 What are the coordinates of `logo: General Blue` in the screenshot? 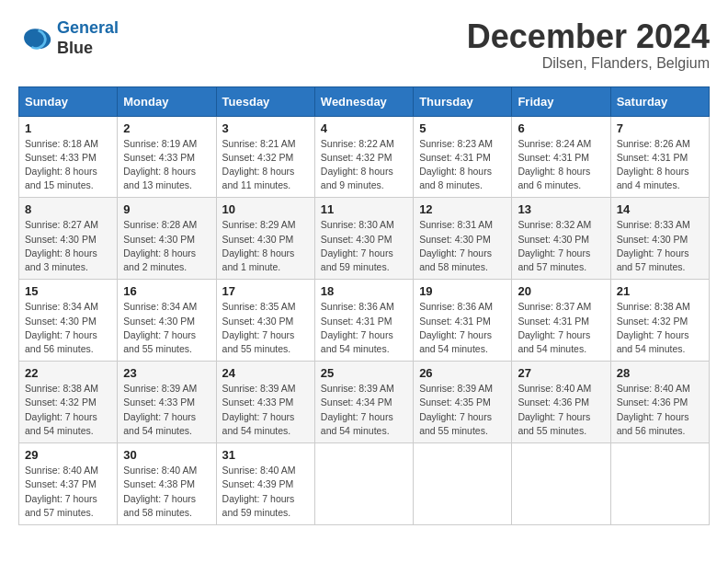 It's located at (68, 39).